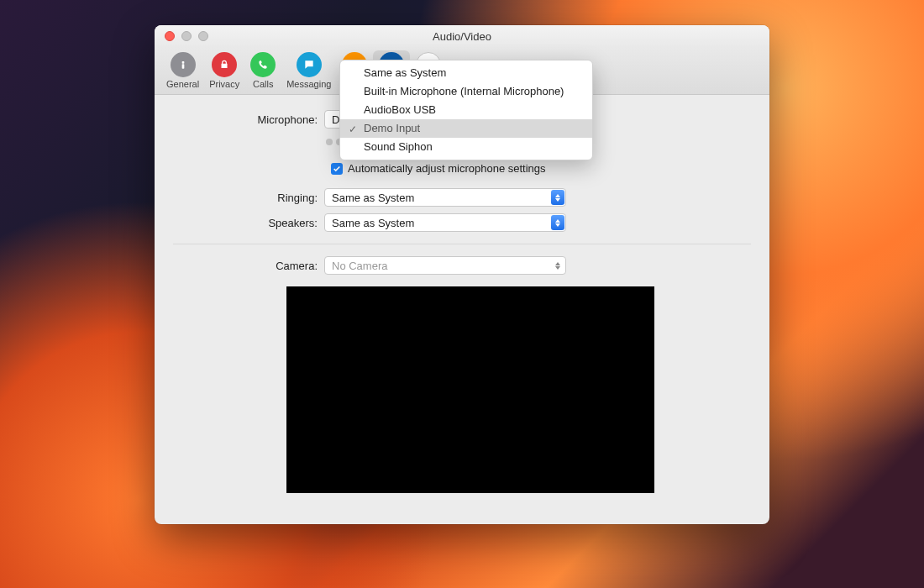 The width and height of the screenshot is (924, 588). What do you see at coordinates (337, 169) in the screenshot?
I see `auto-adjust-checkbox` at bounding box center [337, 169].